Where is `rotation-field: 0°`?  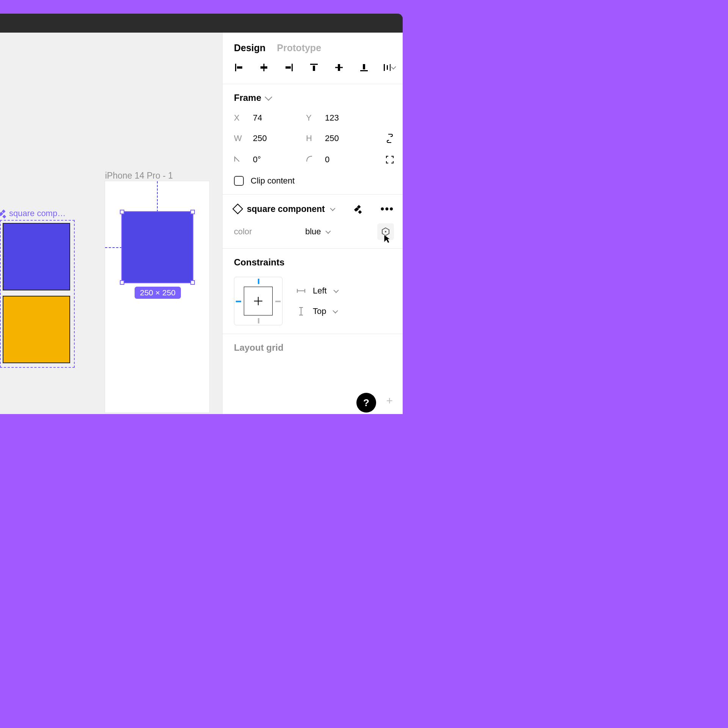 rotation-field: 0° is located at coordinates (270, 160).